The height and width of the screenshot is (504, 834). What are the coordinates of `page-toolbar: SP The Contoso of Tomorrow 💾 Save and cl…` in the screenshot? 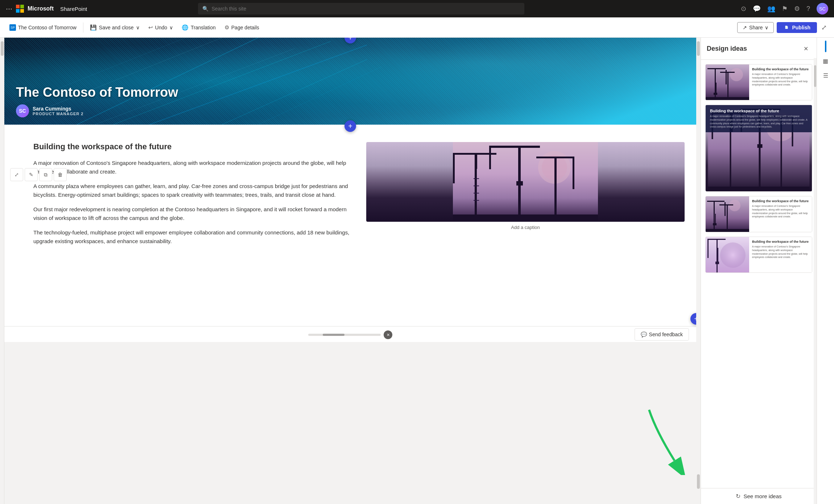 It's located at (417, 28).